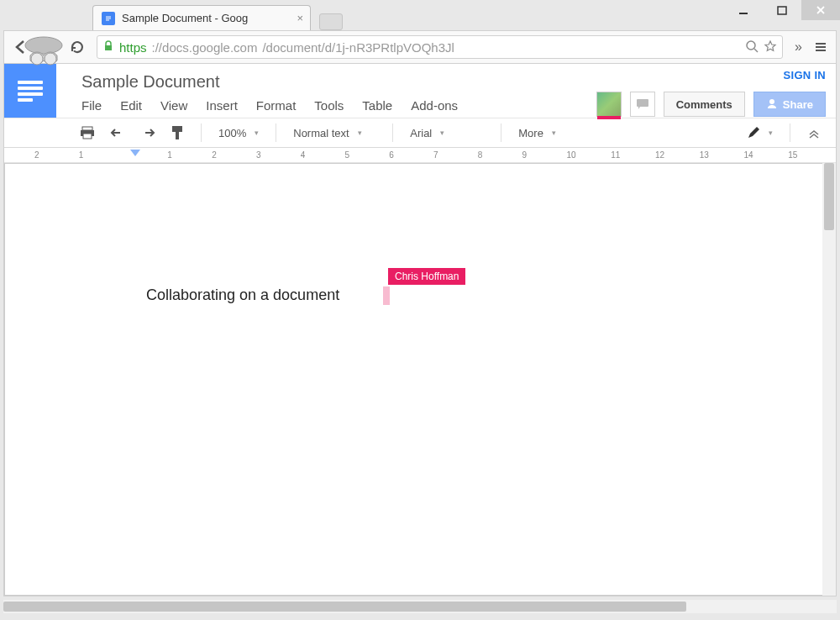 The height and width of the screenshot is (620, 840). Describe the element at coordinates (177, 133) in the screenshot. I see `paint-format-button` at that location.